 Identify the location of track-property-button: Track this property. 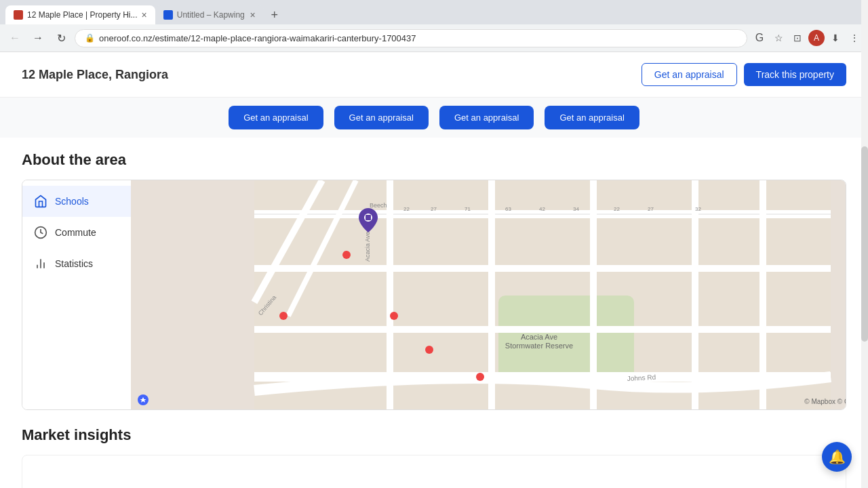
(795, 75).